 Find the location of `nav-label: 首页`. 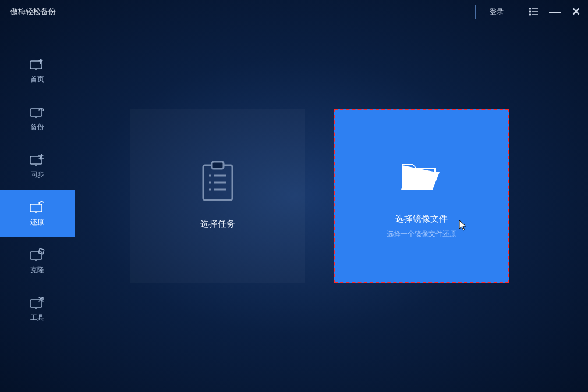

nav-label: 首页 is located at coordinates (37, 79).